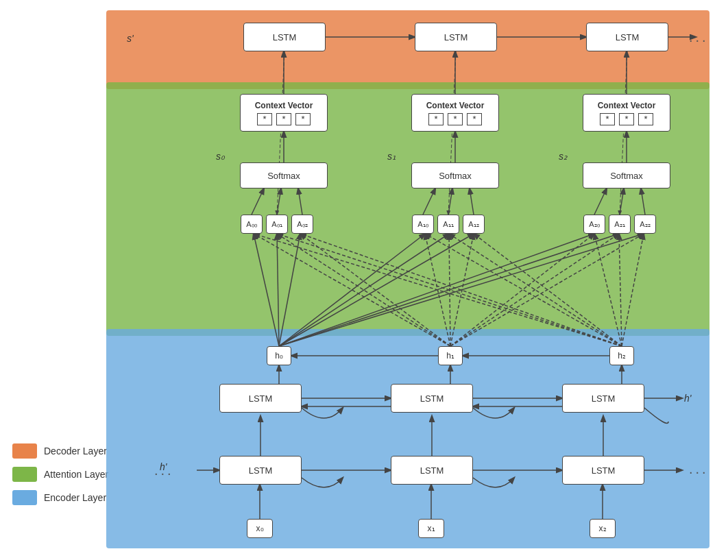 This screenshot has width=728, height=560. I want to click on softmax-1: Softmax, so click(284, 175).